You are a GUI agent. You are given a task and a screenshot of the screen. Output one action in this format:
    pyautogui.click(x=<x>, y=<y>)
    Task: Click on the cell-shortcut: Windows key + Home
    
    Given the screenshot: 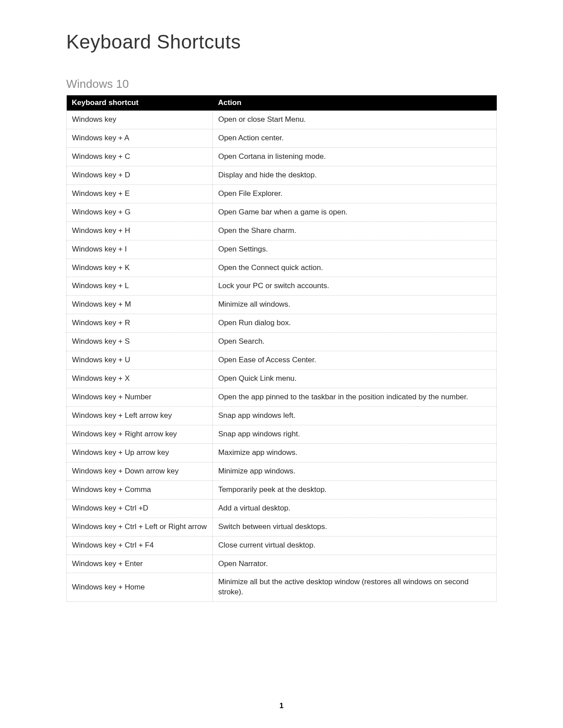 What is the action you would take?
    pyautogui.click(x=140, y=588)
    